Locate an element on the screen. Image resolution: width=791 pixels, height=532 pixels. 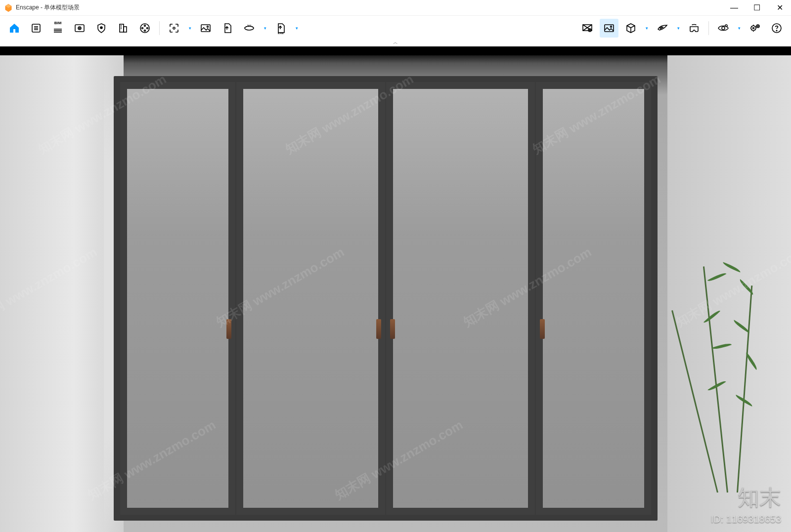
vr-icon is located at coordinates (694, 28).